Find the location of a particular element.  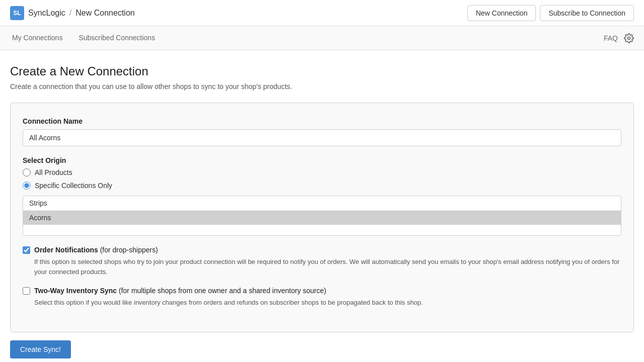

collections-list: Strips Acorns is located at coordinates (322, 216).